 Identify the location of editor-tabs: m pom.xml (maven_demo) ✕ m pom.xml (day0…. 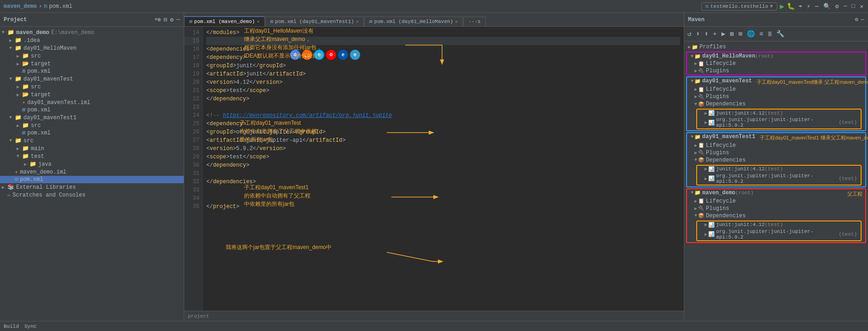
(434, 20).